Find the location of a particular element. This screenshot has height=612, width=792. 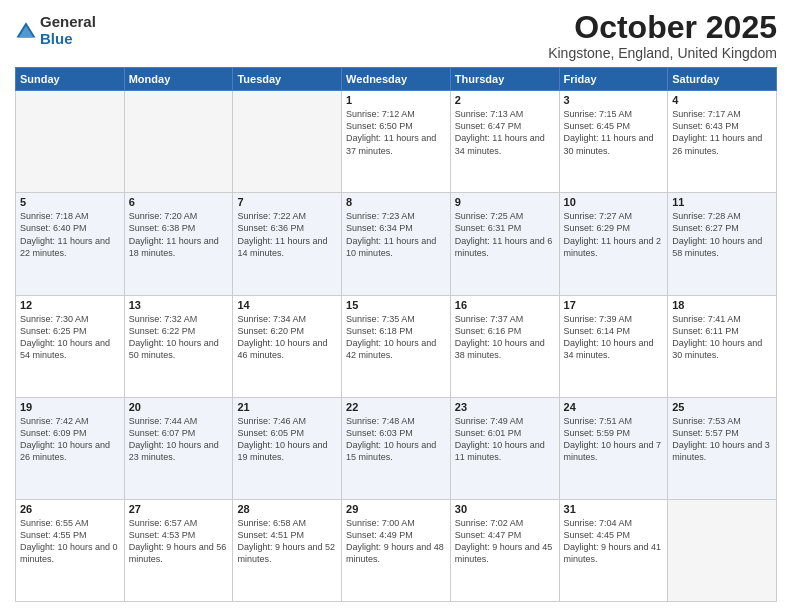

table-row: 19Sunrise: 7:42 AMSunset: 6:09 PMDayligh… is located at coordinates (70, 448).